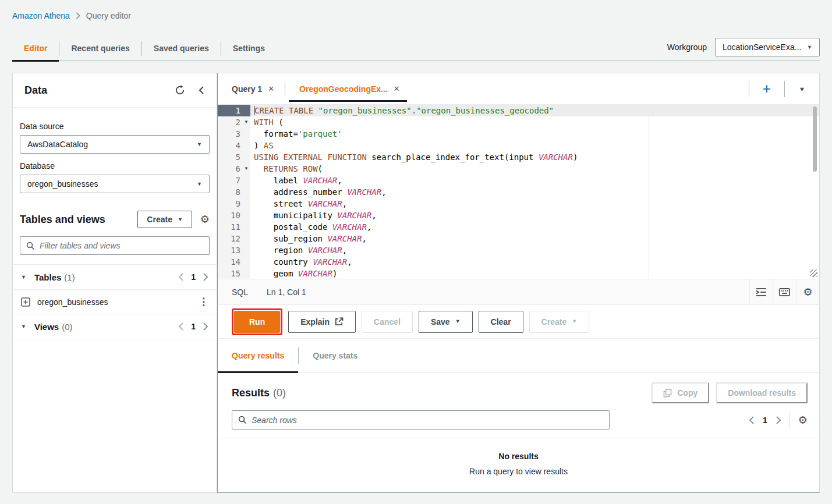 Image resolution: width=832 pixels, height=504 pixels. Describe the element at coordinates (234, 204) in the screenshot. I see `line-number: 9` at that location.